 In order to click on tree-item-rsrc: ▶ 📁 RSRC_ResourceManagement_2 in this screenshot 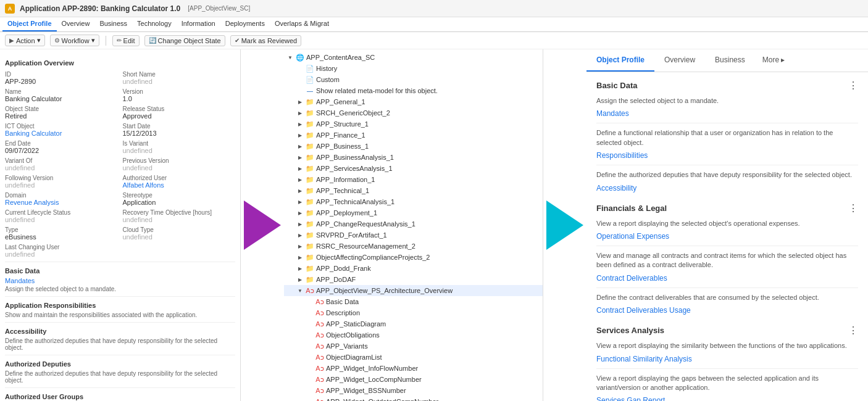, I will do `click(414, 246)`.